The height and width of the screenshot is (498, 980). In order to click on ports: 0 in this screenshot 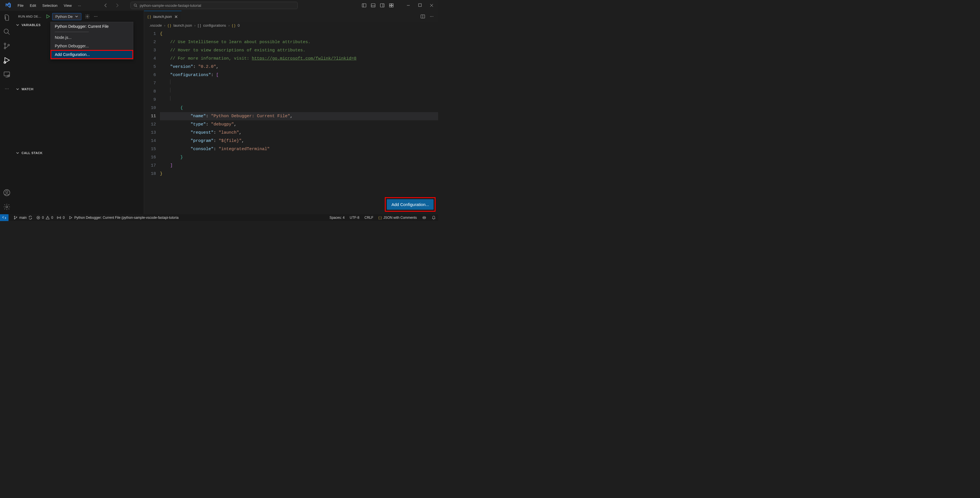, I will do `click(61, 218)`.